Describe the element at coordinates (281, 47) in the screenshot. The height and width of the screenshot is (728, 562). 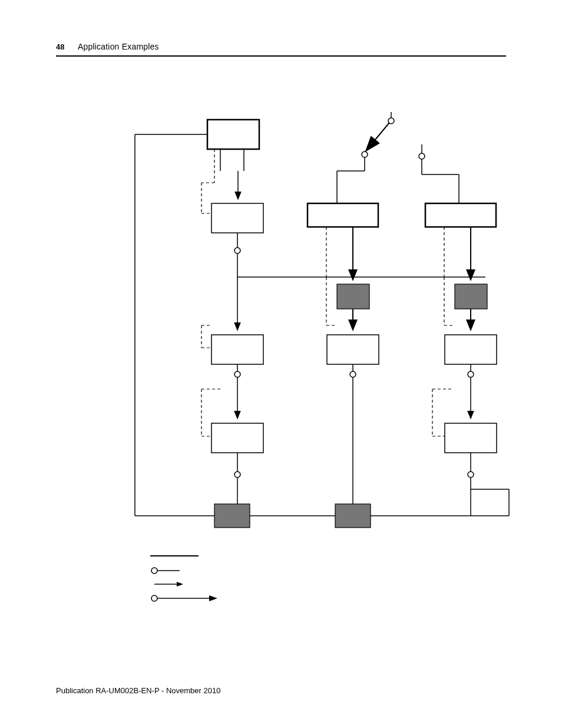
I see `page-header: 48 Application Examples` at that location.